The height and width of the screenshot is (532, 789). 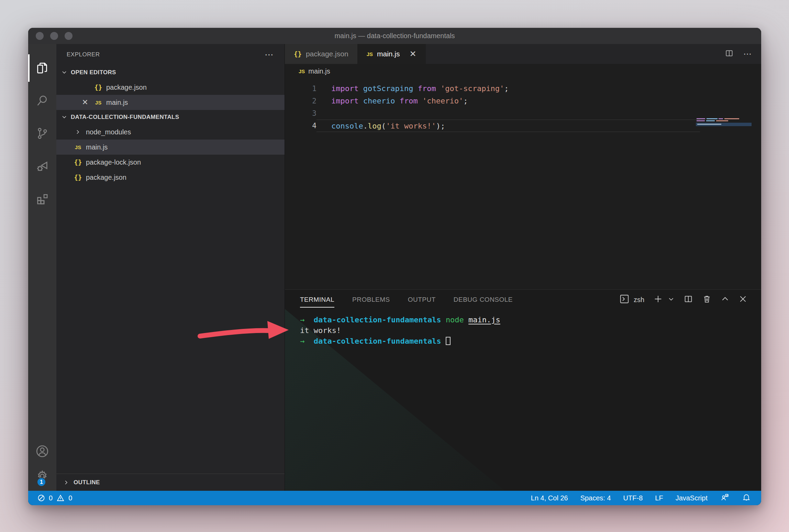 I want to click on outline-section-header: OUTLINE, so click(x=170, y=482).